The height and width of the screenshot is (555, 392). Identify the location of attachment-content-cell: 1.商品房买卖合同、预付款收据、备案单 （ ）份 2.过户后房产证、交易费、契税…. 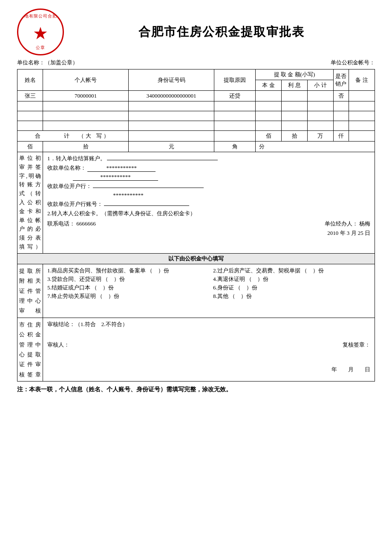
(209, 291).